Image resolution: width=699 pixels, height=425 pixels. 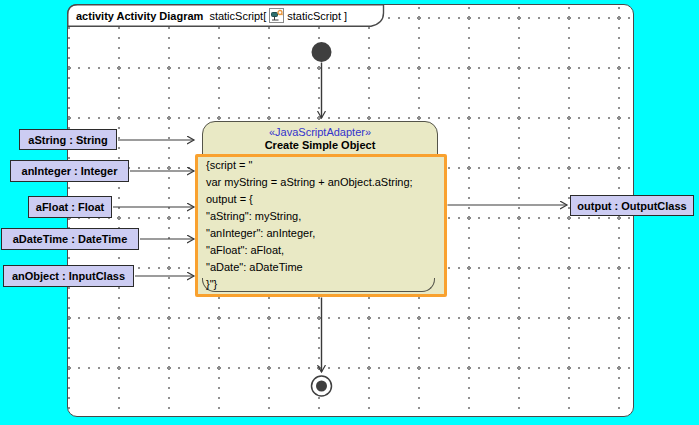 I want to click on script-line: var myString = aString + anObject.aStrin…, so click(x=326, y=182).